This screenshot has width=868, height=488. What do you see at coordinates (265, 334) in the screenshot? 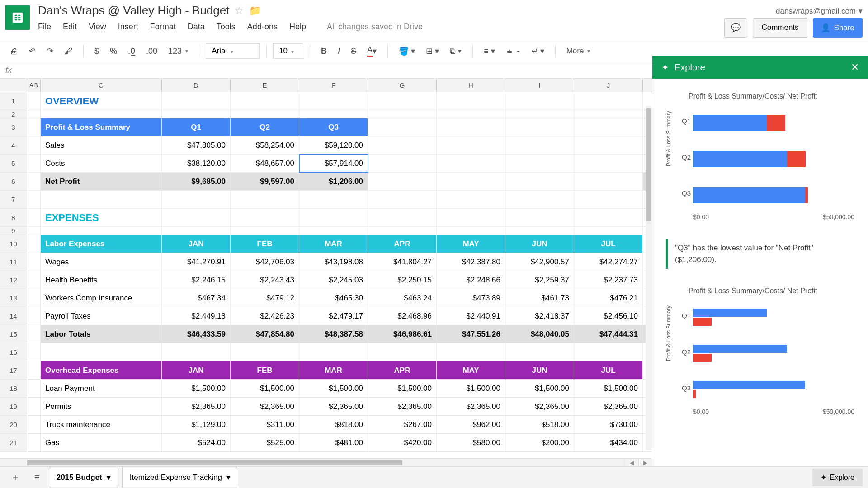
I see `cell: $47,854.80` at bounding box center [265, 334].